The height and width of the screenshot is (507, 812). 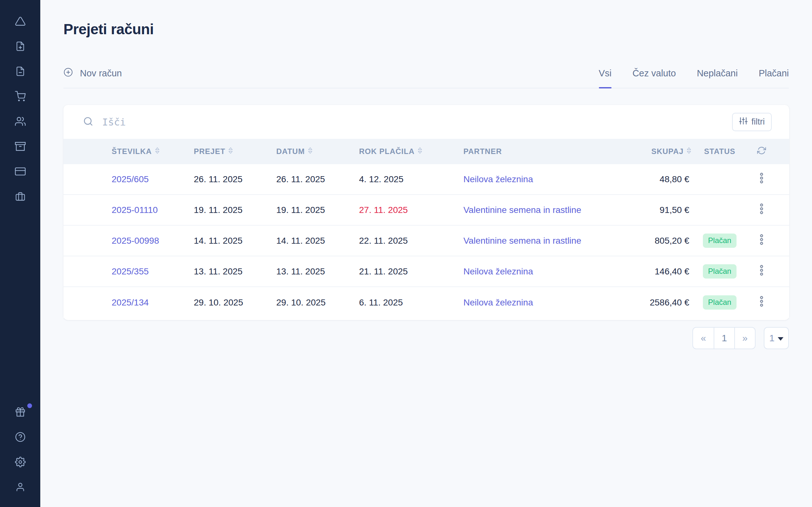 What do you see at coordinates (762, 152) in the screenshot?
I see `refresh-button` at bounding box center [762, 152].